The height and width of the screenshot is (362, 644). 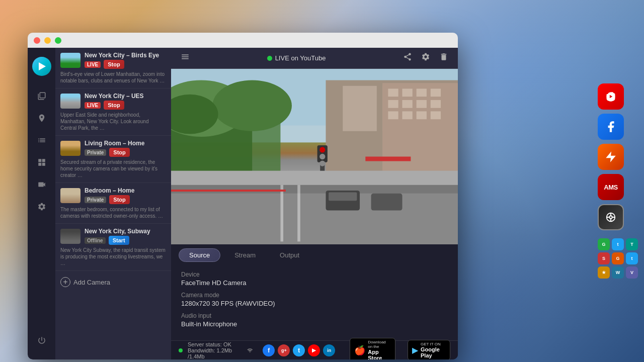 I want to click on dock-sm-green: G, so click(x=604, y=244).